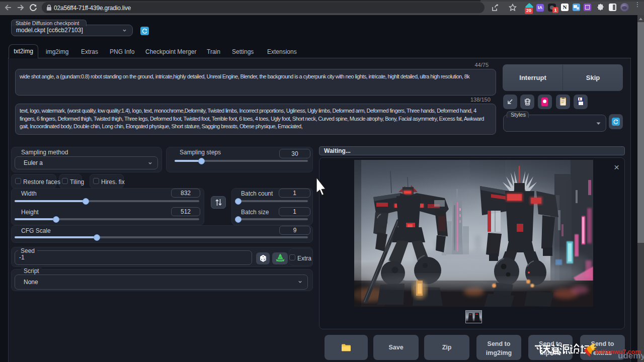 The width and height of the screenshot is (644, 362). I want to click on svg-text: feitianwu7.com, so click(618, 352).